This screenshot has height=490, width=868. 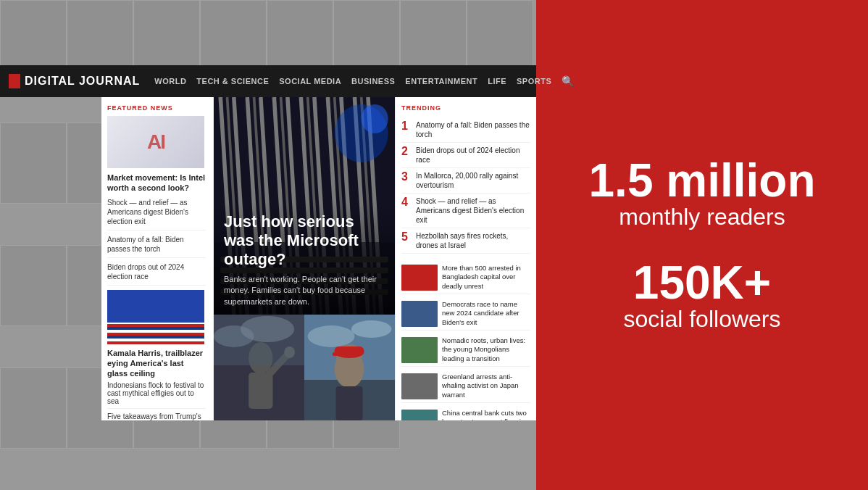 What do you see at coordinates (466, 186) in the screenshot?
I see `trending-list: 1 Anatomy of a fall: Biden passes the to…` at bounding box center [466, 186].